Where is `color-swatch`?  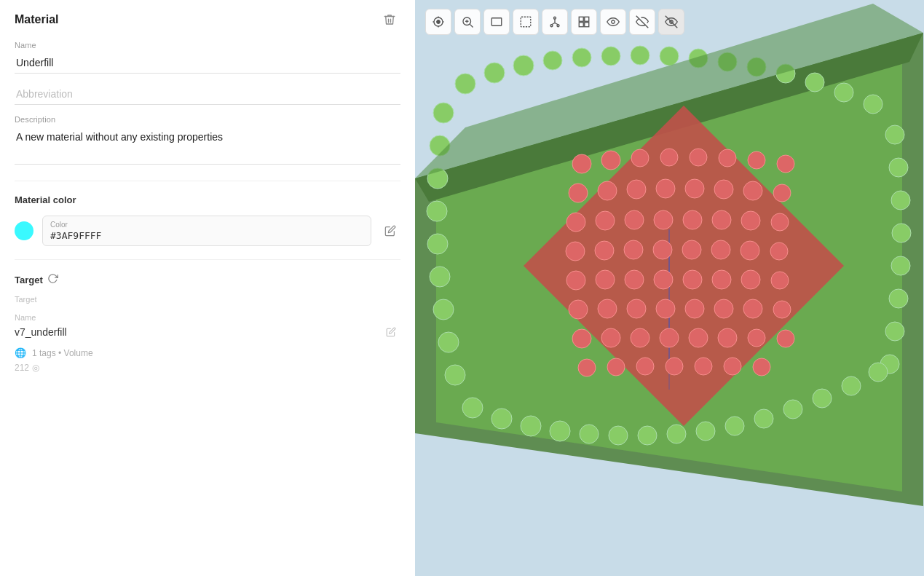
color-swatch is located at coordinates (24, 231).